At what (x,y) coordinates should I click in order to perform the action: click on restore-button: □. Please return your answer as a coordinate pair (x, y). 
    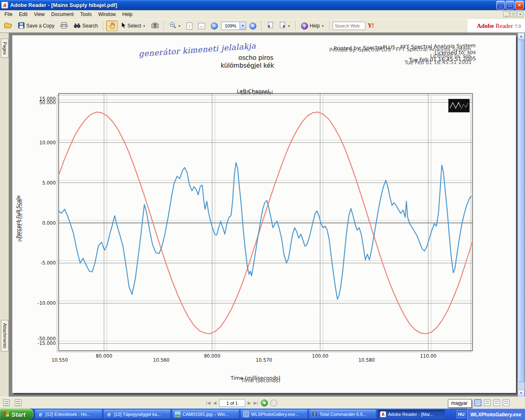
    Looking at the image, I should click on (510, 5).